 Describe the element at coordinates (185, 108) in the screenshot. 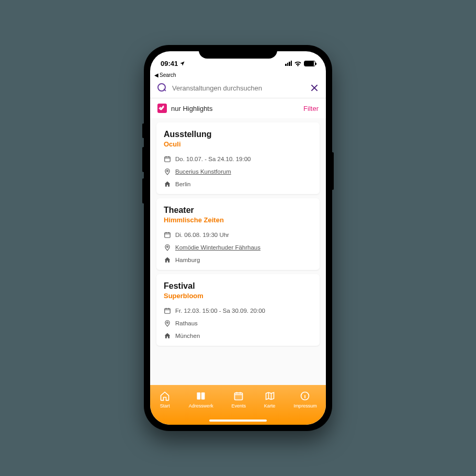

I see `highlights-checkbox: nur Highlights` at that location.